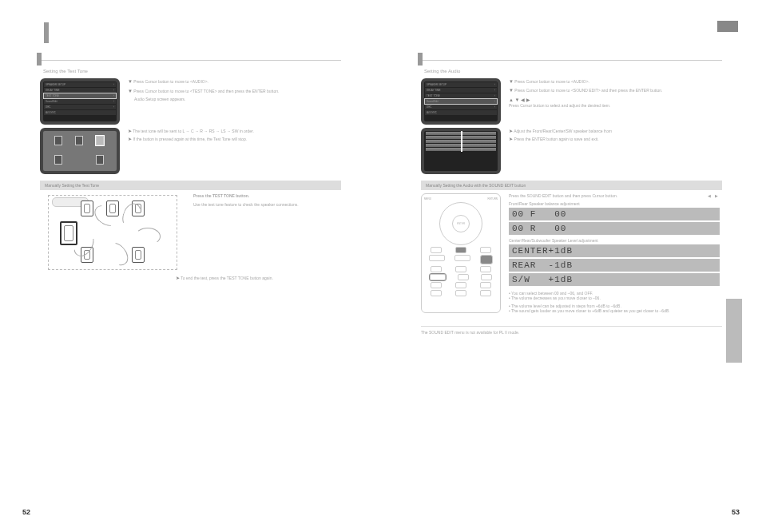 The image size is (762, 532). Describe the element at coordinates (494, 199) in the screenshot. I see `remote-return-label: RETURN` at that location.